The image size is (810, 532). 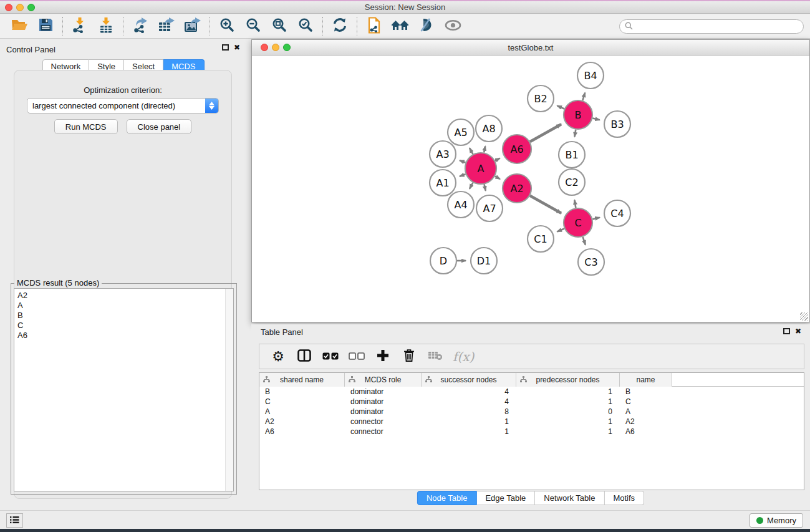 I want to click on cell-name: B, so click(x=646, y=392).